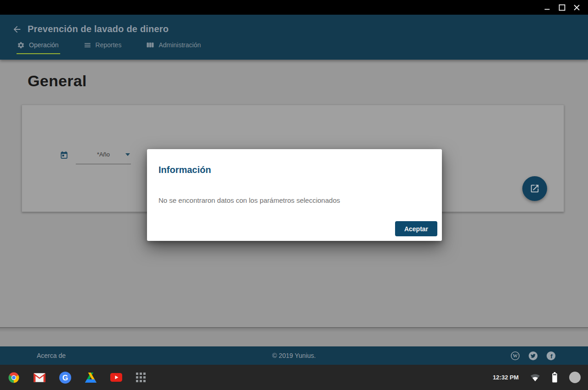  Describe the element at coordinates (116, 377) in the screenshot. I see `youtube-icon` at that location.